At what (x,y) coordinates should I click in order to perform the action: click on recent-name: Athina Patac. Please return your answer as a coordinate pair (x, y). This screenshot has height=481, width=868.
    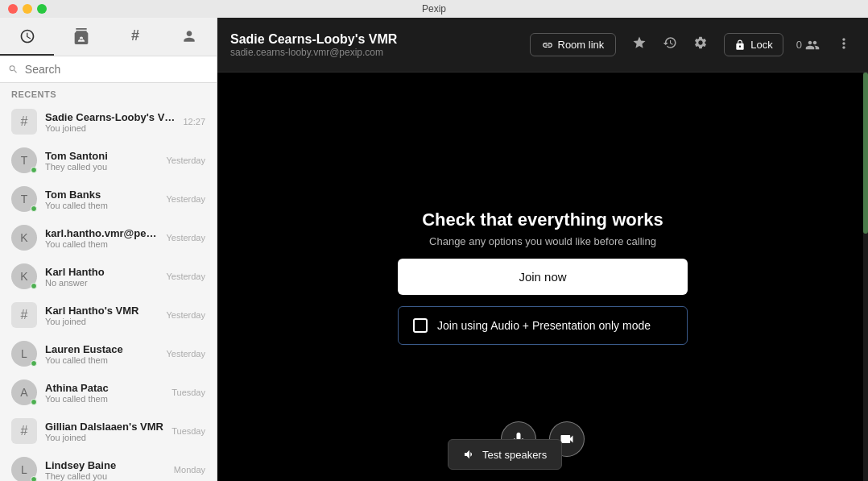
    Looking at the image, I should click on (105, 388).